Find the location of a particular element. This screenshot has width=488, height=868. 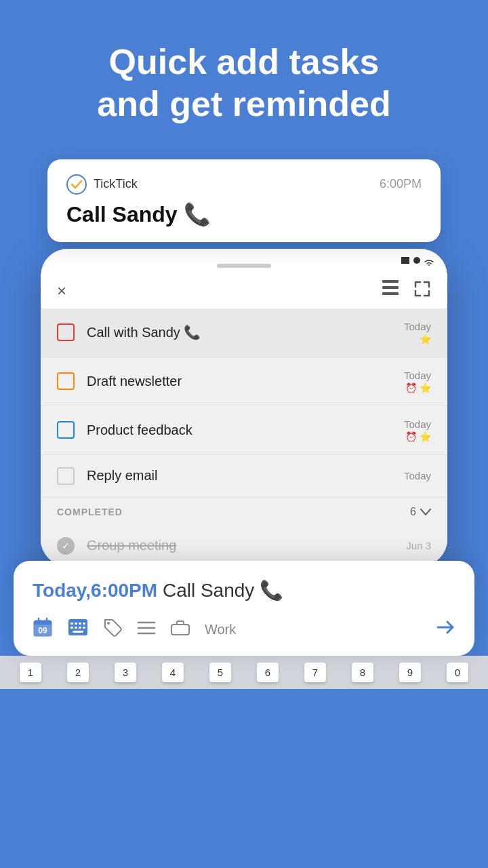

project-name: Work is located at coordinates (220, 629).